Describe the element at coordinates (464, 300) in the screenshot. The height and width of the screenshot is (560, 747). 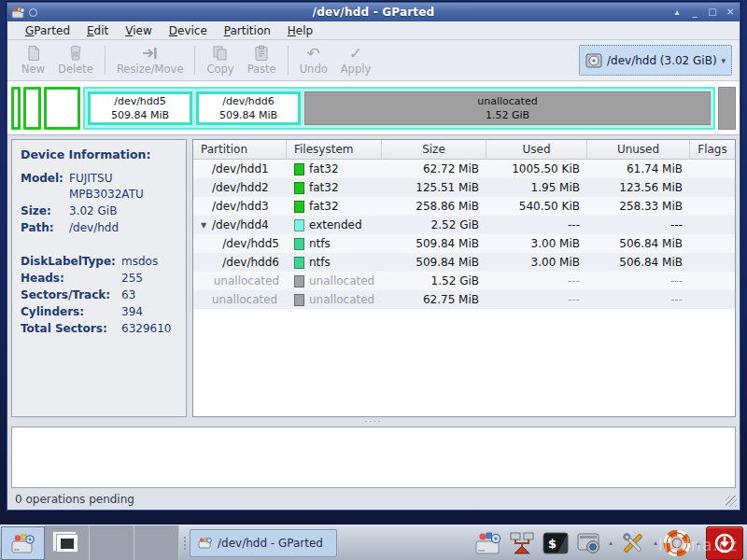
I see `table-row-unallocated: unallocated unallocated 62.75 MiB --- --…` at that location.